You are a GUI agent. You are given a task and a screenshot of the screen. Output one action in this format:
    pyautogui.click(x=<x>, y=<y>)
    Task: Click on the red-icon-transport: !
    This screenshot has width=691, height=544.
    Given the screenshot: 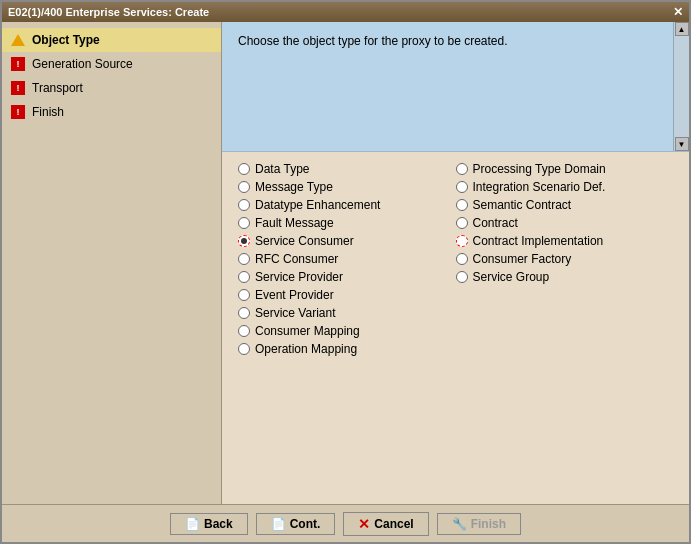 What is the action you would take?
    pyautogui.click(x=18, y=88)
    